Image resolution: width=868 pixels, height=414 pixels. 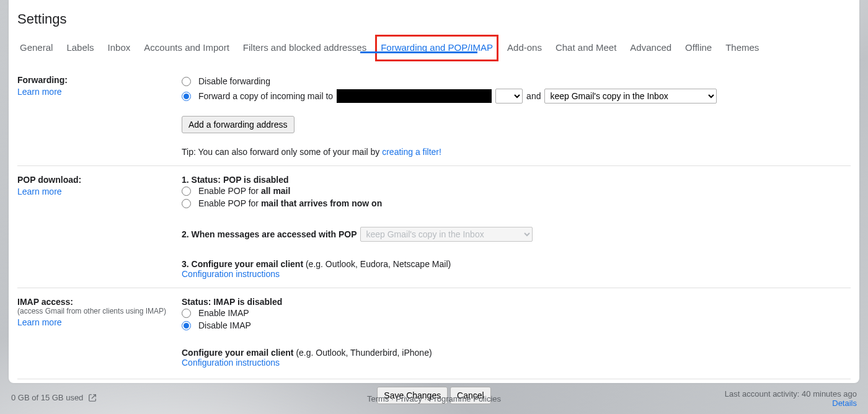 I want to click on radio-disable-forwarding, so click(x=186, y=82).